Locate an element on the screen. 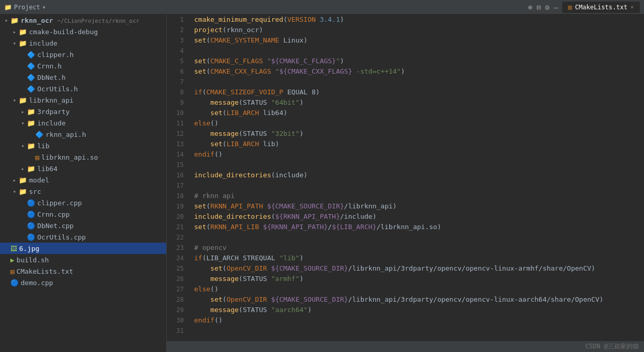 The image size is (644, 352). sidebar-item-3rdparty: ▸ 📁 3rdparty is located at coordinates (83, 111).